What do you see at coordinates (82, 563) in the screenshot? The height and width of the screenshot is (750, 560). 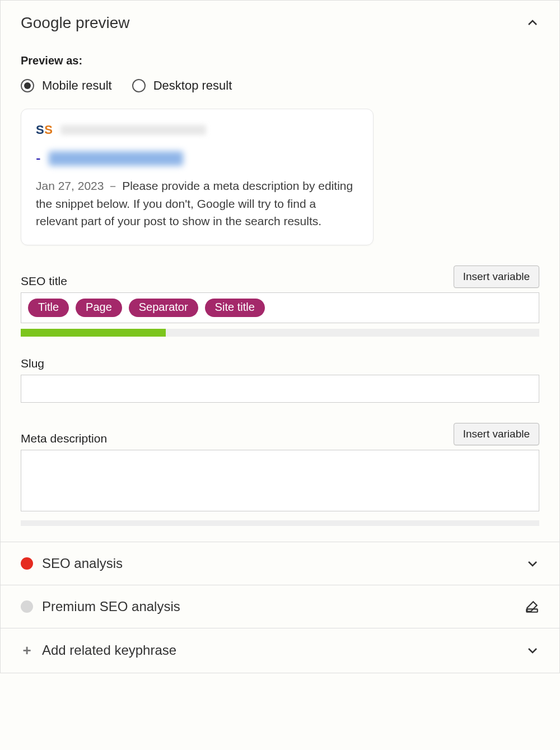 I see `accordion-title: SEO analysis` at bounding box center [82, 563].